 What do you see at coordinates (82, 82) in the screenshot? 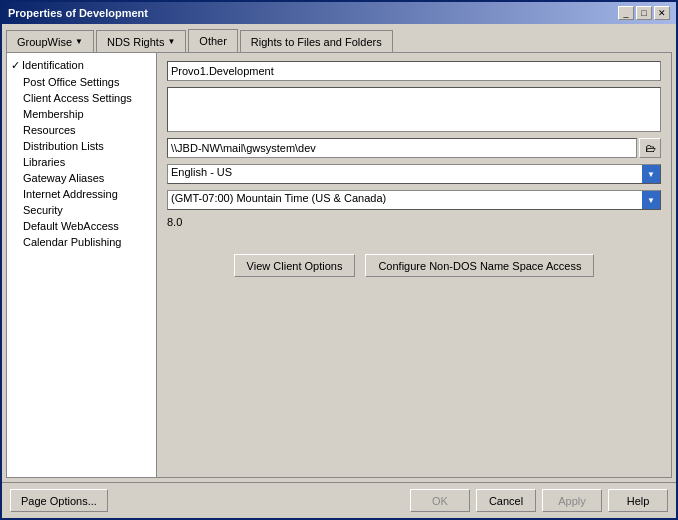
I see `sidebar-item-post-office: Post Office Settings` at bounding box center [82, 82].